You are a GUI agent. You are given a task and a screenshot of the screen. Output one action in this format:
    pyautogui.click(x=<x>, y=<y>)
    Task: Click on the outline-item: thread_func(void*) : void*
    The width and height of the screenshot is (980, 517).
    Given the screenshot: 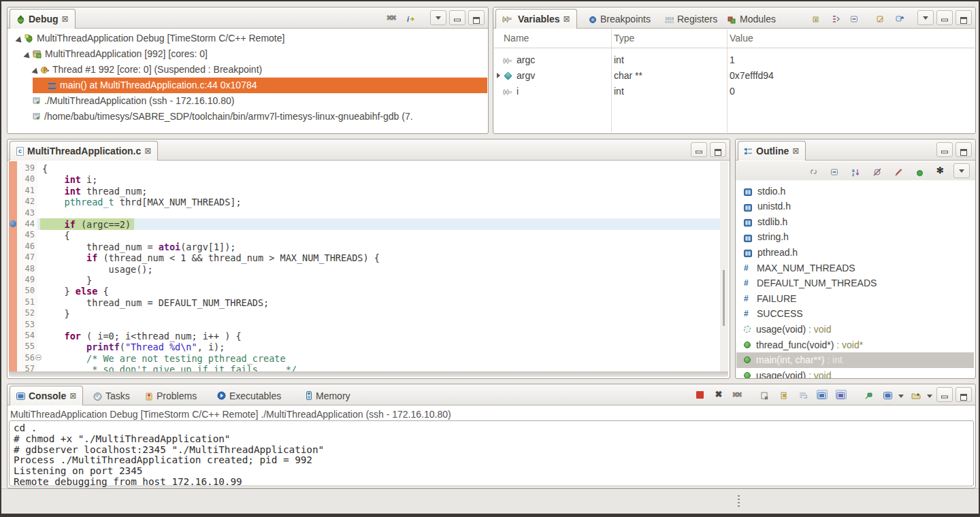 What is the action you would take?
    pyautogui.click(x=855, y=344)
    